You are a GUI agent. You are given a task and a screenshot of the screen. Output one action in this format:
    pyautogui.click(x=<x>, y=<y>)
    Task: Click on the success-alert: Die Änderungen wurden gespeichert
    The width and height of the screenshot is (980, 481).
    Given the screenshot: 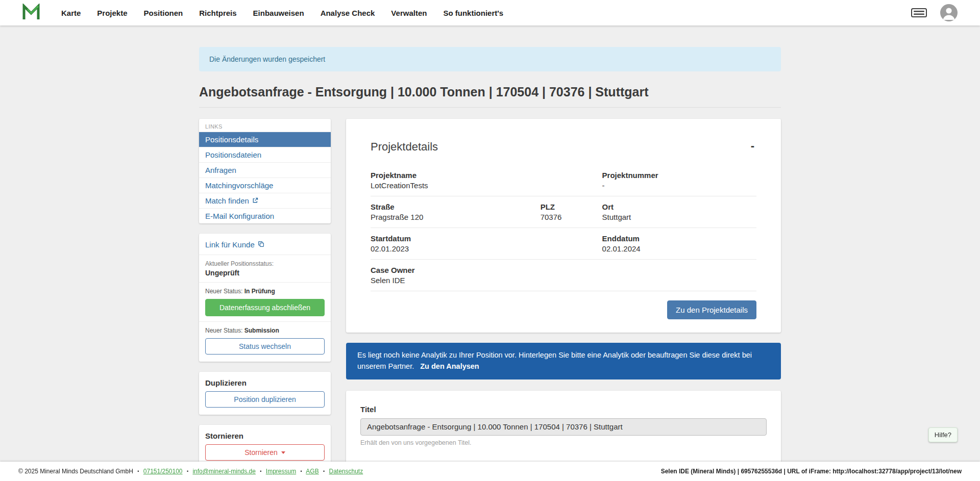 What is the action you would take?
    pyautogui.click(x=490, y=59)
    